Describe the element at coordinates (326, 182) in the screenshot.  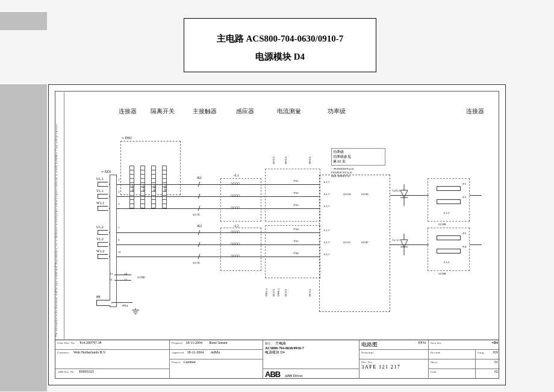
I see `ps-in-1: L1:7` at that location.